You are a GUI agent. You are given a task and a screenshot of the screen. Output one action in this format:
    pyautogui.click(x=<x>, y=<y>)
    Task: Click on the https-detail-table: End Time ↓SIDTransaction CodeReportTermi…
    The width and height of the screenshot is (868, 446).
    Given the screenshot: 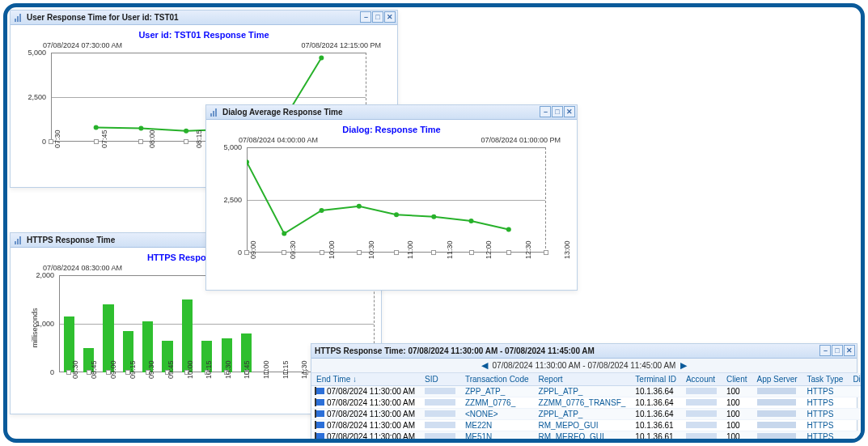 What is the action you would take?
    pyautogui.click(x=588, y=408)
    